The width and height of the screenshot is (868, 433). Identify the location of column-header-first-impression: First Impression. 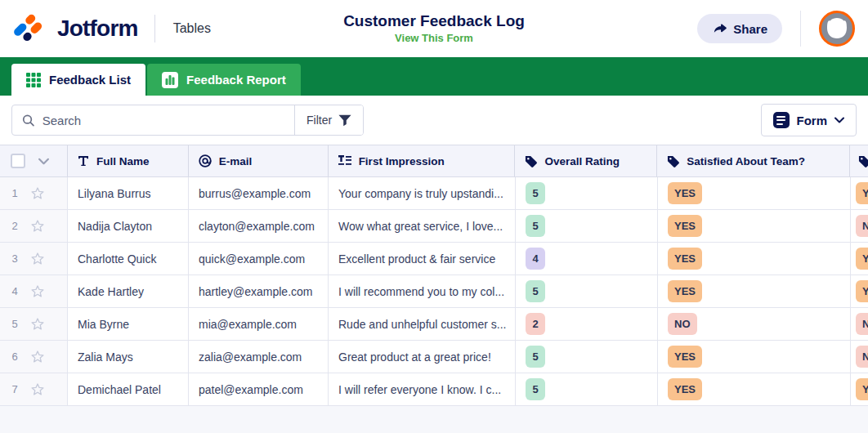
(422, 161).